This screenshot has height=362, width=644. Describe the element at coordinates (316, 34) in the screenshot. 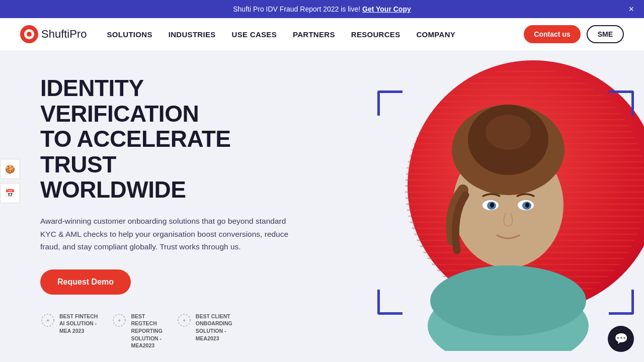

I see `nav-links: SOLUTIONS INDUSTRIES USE CASES PARTNERS …` at that location.